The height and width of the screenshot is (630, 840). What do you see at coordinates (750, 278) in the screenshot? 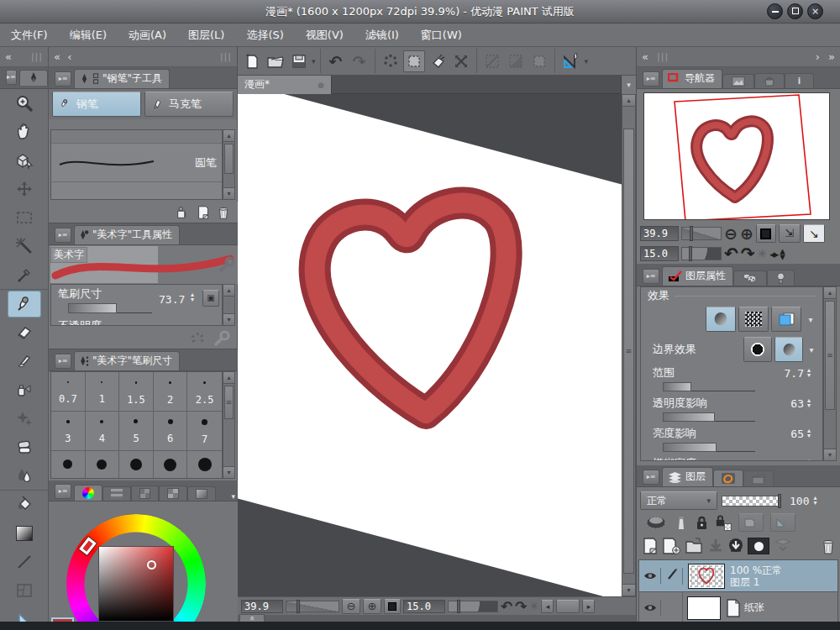
I see `tone-tab` at bounding box center [750, 278].